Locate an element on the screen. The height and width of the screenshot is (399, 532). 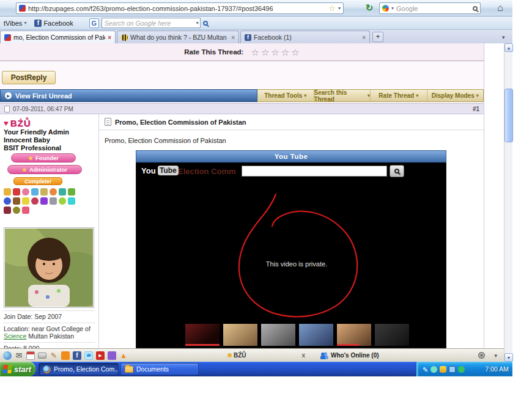
folder-icon is located at coordinates (129, 369).